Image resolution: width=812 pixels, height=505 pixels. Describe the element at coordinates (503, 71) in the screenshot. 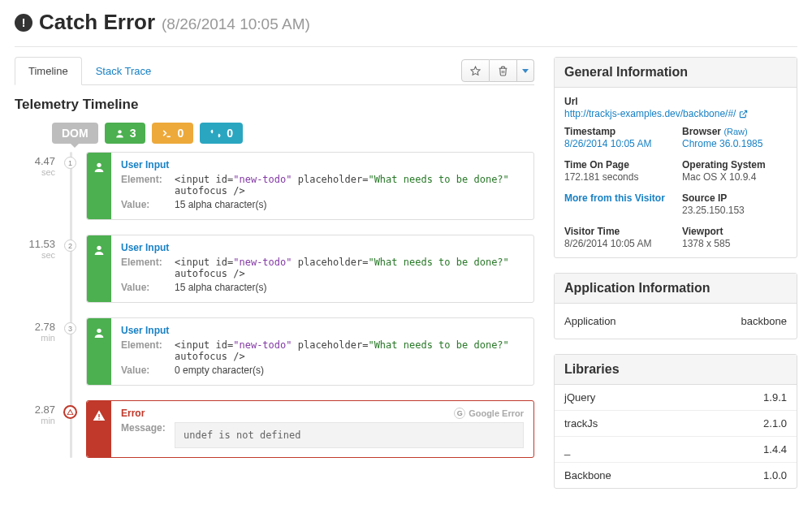

I see `trash-icon` at that location.